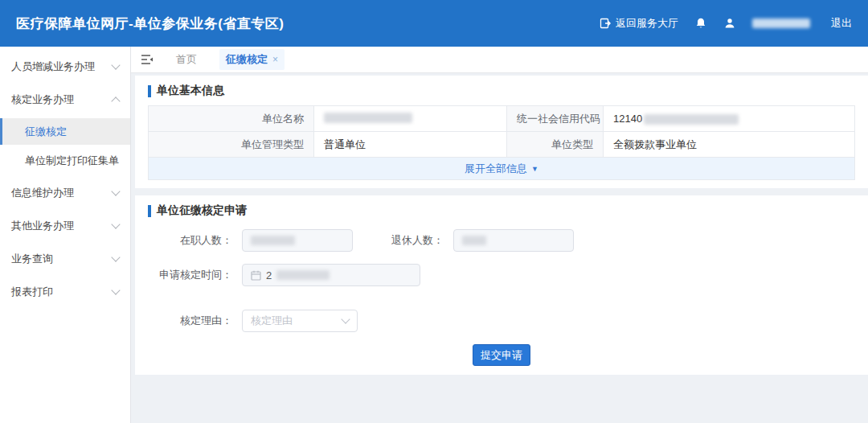  Describe the element at coordinates (730, 23) in the screenshot. I see `user-icon` at that location.